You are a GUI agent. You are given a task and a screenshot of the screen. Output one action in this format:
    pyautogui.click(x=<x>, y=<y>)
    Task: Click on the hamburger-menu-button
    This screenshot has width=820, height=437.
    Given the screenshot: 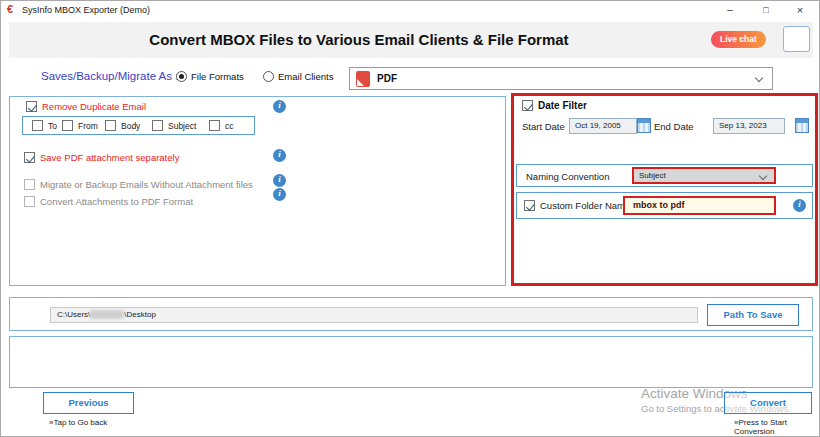 What is the action you would take?
    pyautogui.click(x=796, y=39)
    